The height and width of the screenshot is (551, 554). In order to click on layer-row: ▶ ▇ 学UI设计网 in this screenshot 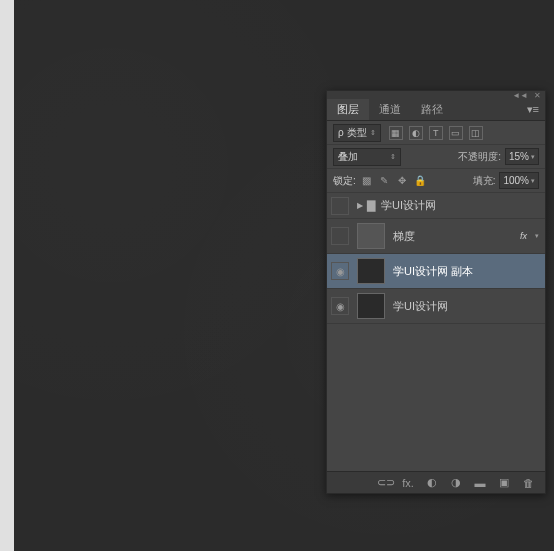, I will do `click(436, 206)`.